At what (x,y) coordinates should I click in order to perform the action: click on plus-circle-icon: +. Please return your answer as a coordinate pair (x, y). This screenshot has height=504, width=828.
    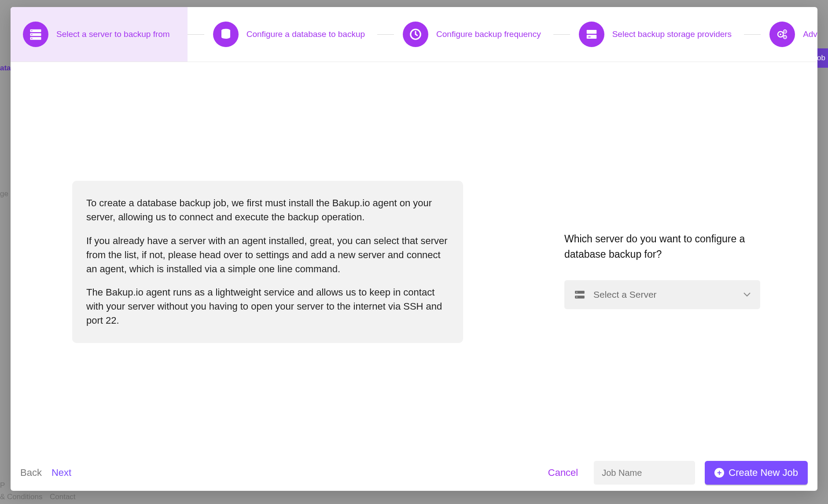
    Looking at the image, I should click on (719, 473).